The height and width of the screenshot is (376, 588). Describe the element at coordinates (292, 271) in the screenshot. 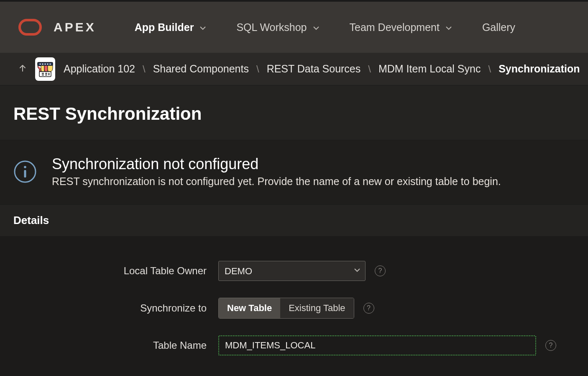

I see `select-local-table-owner-wrap: DEMO` at that location.